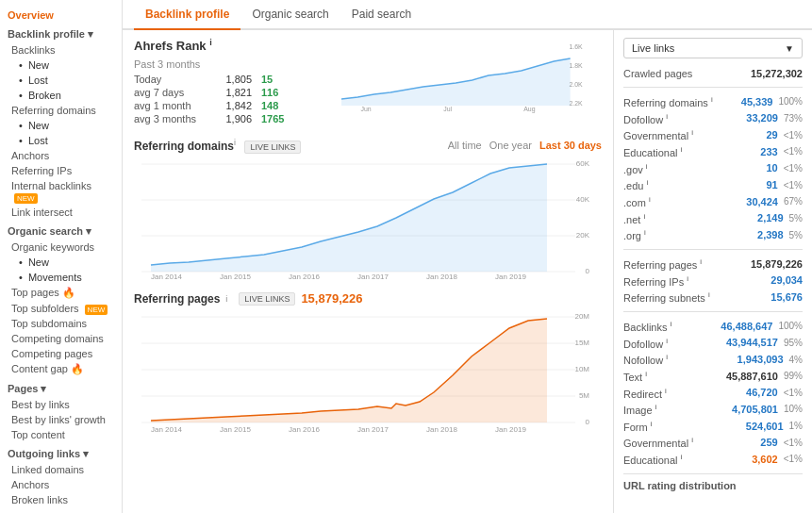 The width and height of the screenshot is (812, 513). I want to click on rank-change-3m: 1765, so click(273, 119).